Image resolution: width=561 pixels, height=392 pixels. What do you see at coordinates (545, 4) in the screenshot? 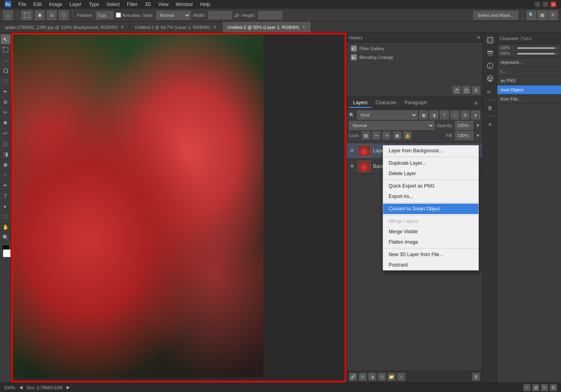
I see `window-maximize: □` at bounding box center [545, 4].